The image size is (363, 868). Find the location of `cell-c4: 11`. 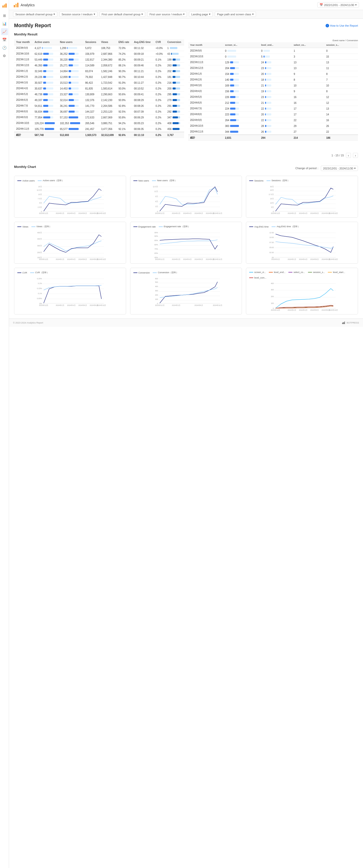

cell-c4: 11 is located at coordinates (341, 68).